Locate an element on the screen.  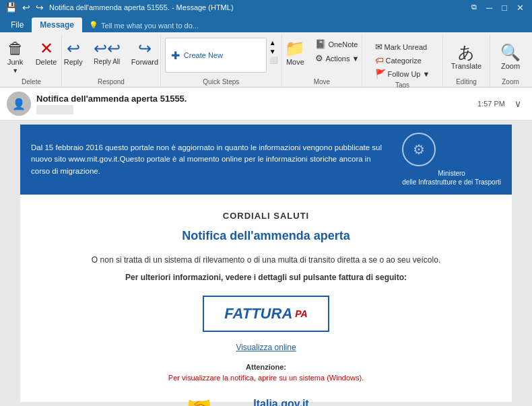
actions-button: ⚙ Actions ▼ is located at coordinates (337, 58).